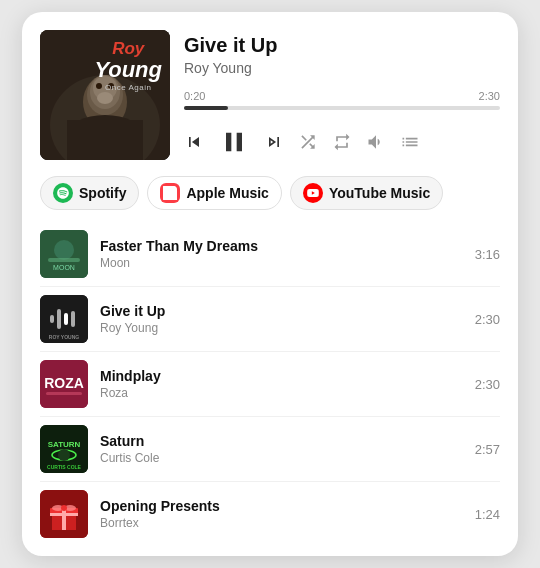  What do you see at coordinates (64, 444) in the screenshot?
I see `svg-text: SATURN` at bounding box center [64, 444].